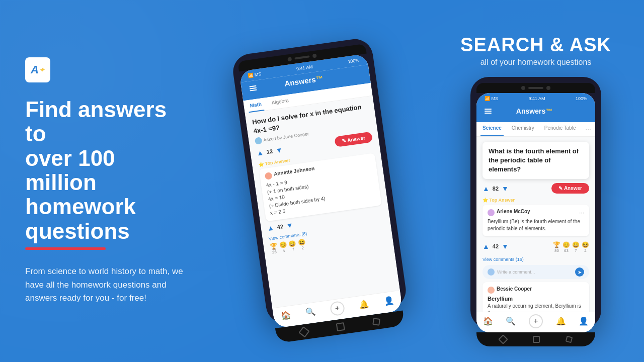  What do you see at coordinates (302, 244) in the screenshot?
I see `emoji-num: 😆2` at bounding box center [302, 244].